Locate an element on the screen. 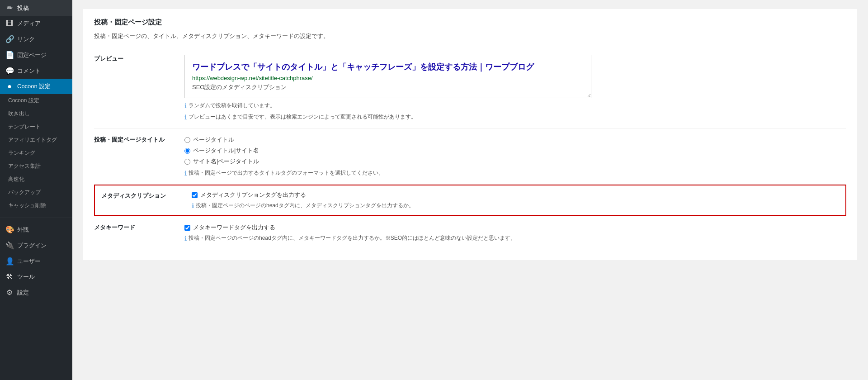 The height and width of the screenshot is (380, 868). sidebar-sub-access: アクセス集計 is located at coordinates (36, 166).